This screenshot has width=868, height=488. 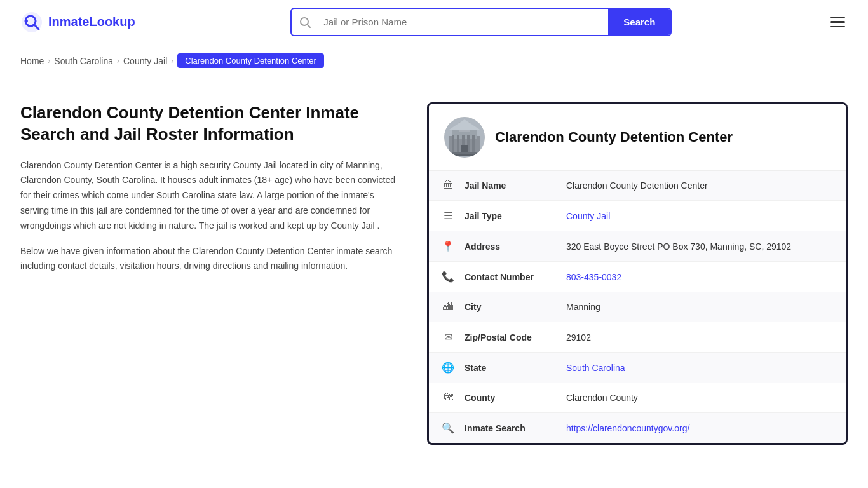 I want to click on row-icon: 🗺, so click(x=444, y=398).